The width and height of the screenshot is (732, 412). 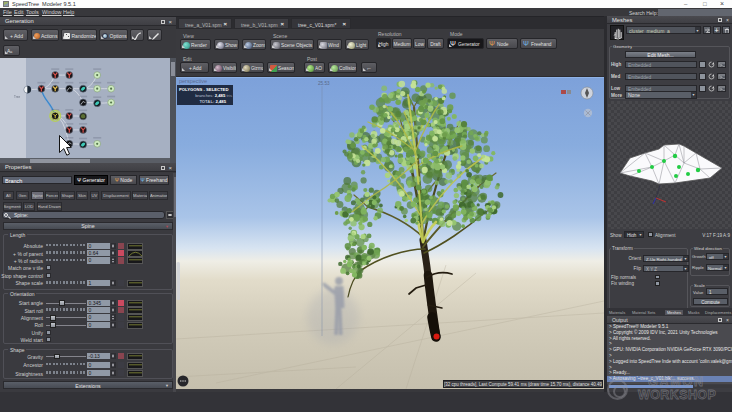 What do you see at coordinates (324, 84) in the screenshot?
I see `svg-text: 25.53` at bounding box center [324, 84].